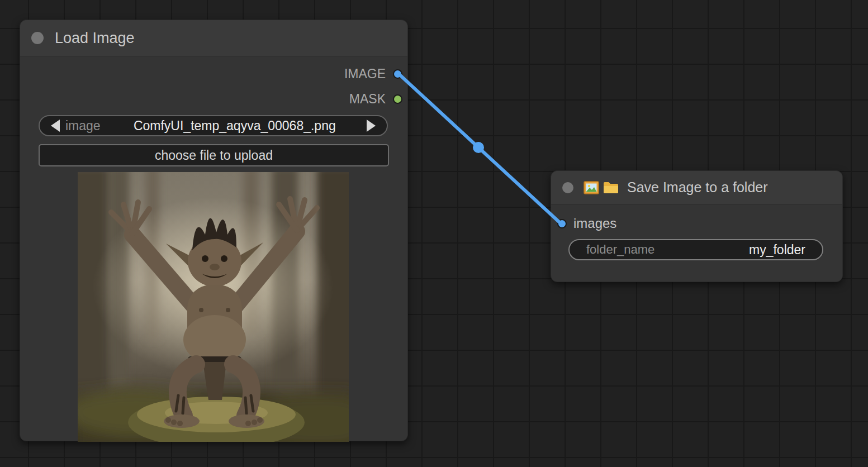 The height and width of the screenshot is (467, 868). Describe the element at coordinates (478, 147) in the screenshot. I see `link-image-to-images` at that location.